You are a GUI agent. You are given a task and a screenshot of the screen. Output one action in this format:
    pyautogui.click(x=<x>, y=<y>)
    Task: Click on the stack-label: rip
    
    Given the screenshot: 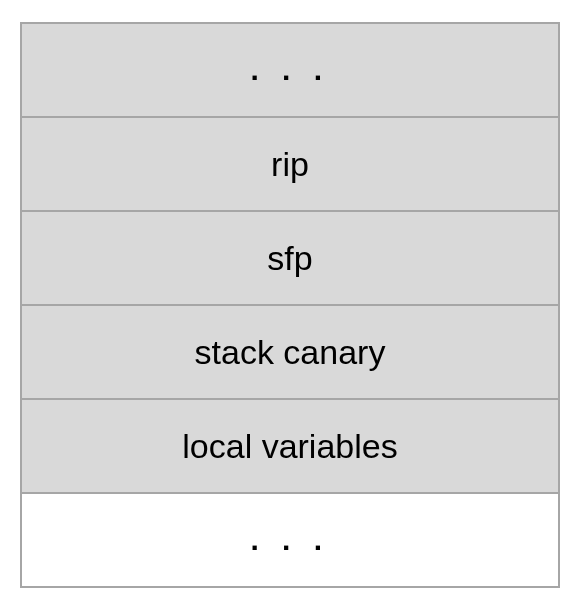 What is the action you would take?
    pyautogui.click(x=290, y=164)
    